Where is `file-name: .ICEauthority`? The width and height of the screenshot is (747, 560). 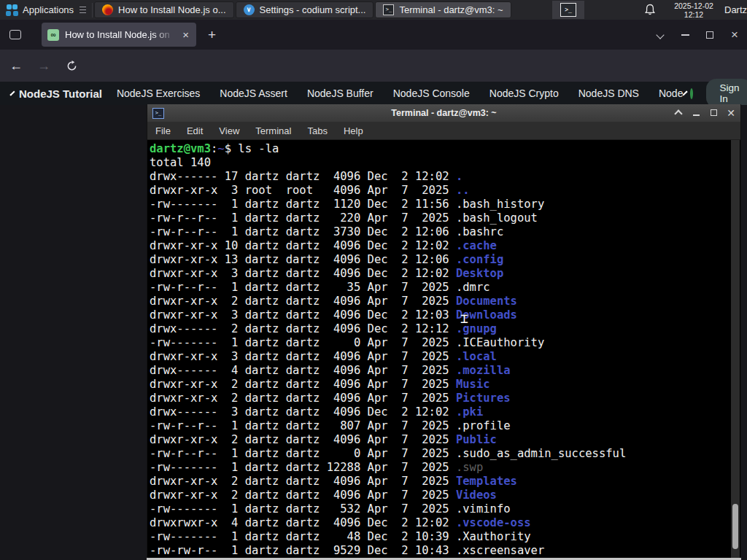 file-name: .ICEauthority is located at coordinates (500, 343).